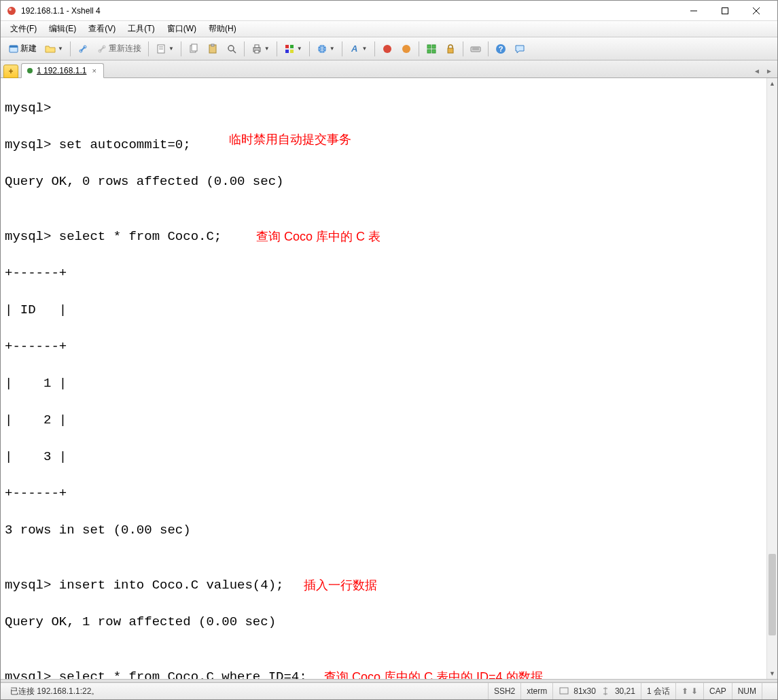 The height and width of the screenshot is (700, 778). What do you see at coordinates (772, 673) in the screenshot?
I see `scroll-down-button: ▼` at bounding box center [772, 673].